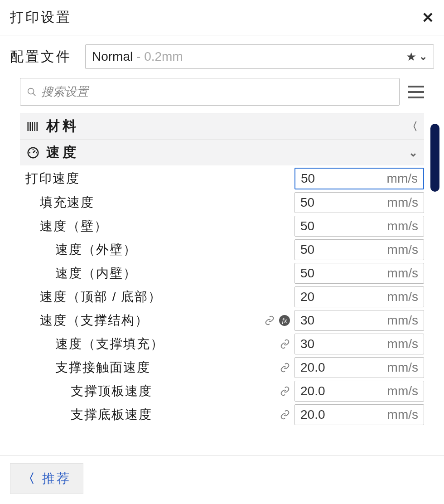  I want to click on setting-row-top_bottom_speed: 速度（顶部 / 底部）20mm/s, so click(222, 297).